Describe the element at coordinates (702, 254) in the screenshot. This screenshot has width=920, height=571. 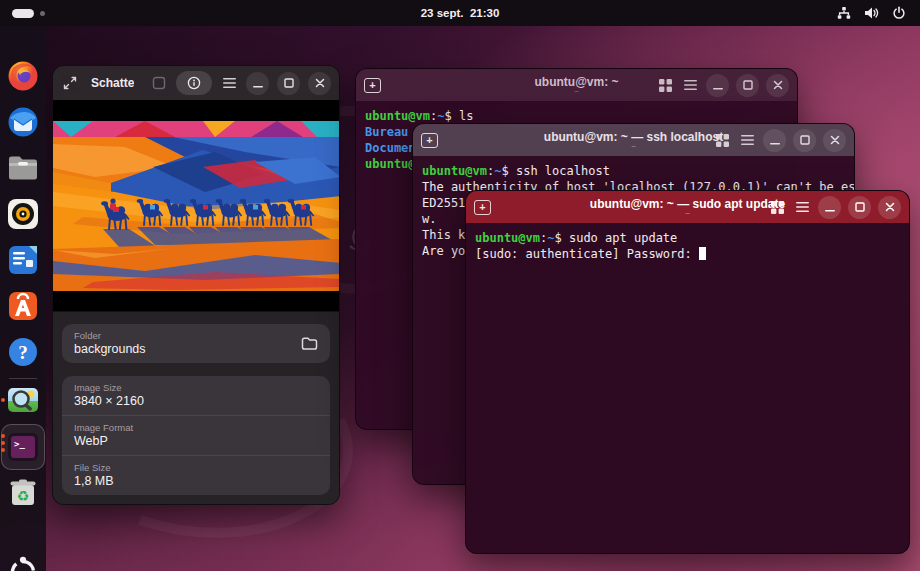
I see `text-cursor` at that location.